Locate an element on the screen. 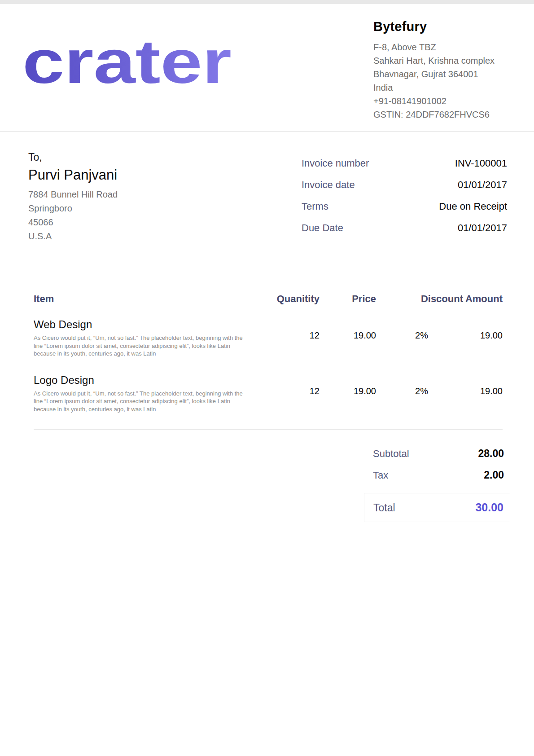  col-header-discount: Discount is located at coordinates (420, 299).